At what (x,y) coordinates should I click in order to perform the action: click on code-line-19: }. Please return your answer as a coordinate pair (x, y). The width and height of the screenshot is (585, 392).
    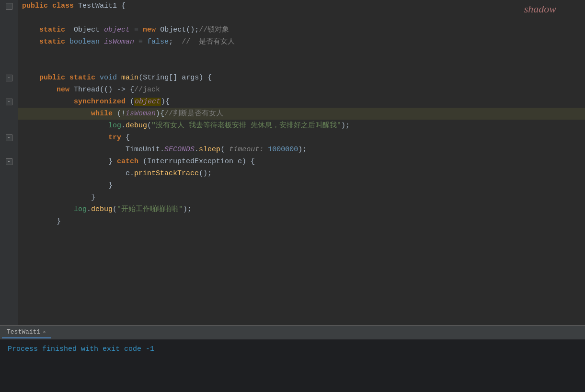
    Looking at the image, I should click on (302, 221).